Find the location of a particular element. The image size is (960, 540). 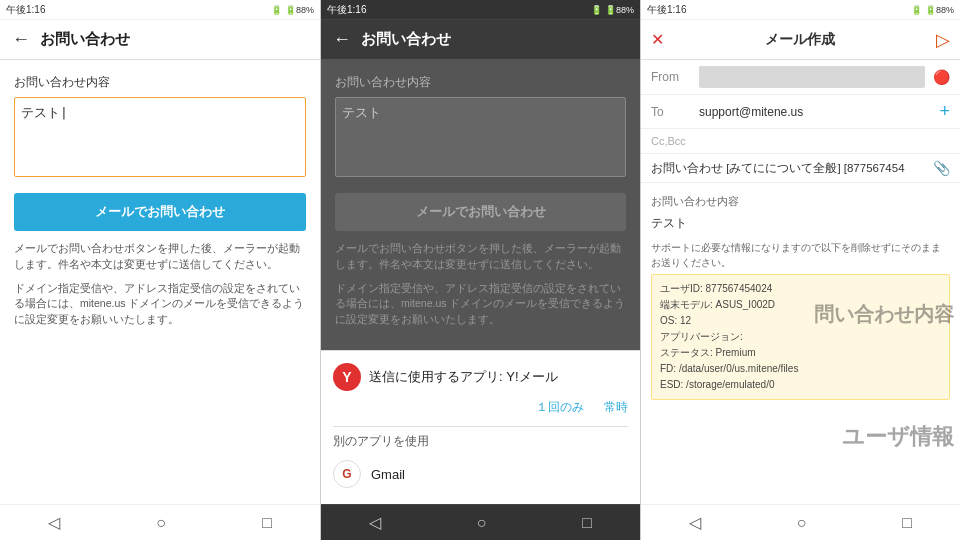

from-icon: 🔴 is located at coordinates (942, 77).